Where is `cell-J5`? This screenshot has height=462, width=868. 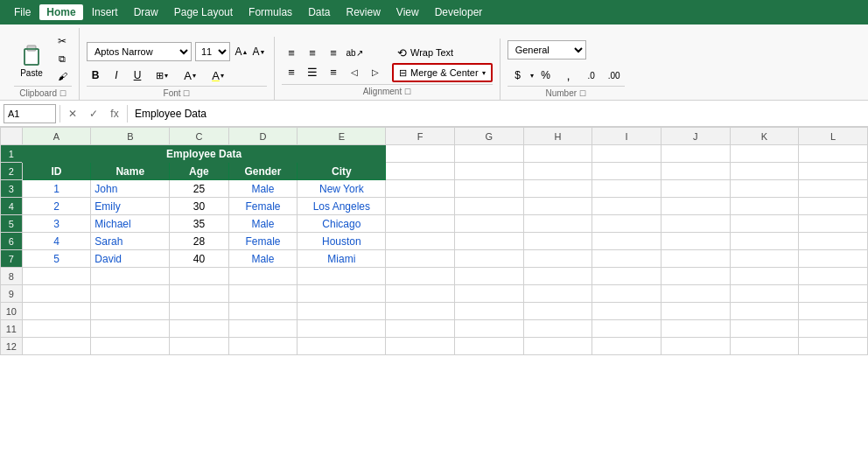
cell-J5 is located at coordinates (695, 224).